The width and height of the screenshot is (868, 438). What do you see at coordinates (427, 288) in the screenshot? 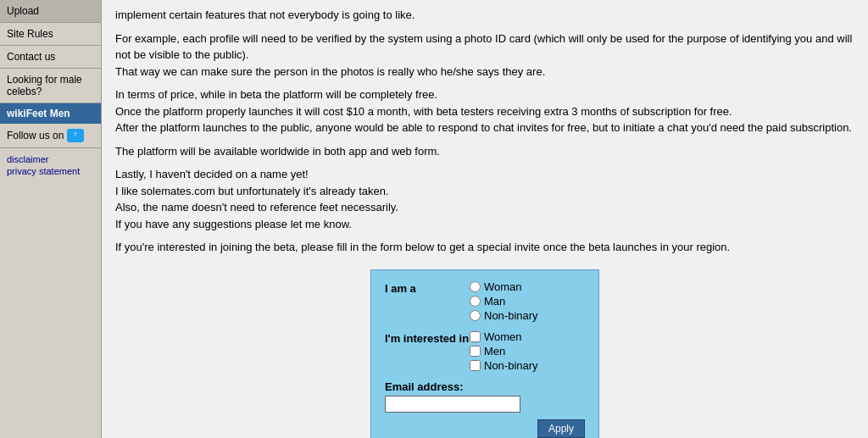
I see `i-am-a-label: I am a` at bounding box center [427, 288].